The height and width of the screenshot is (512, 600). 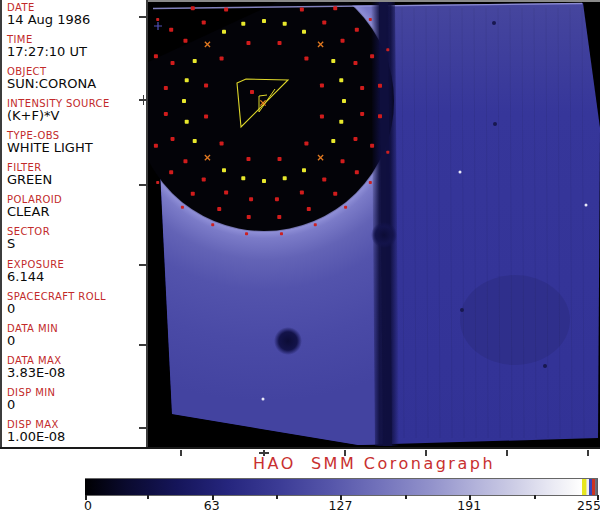 I want to click on field-value: S, so click(x=77, y=244).